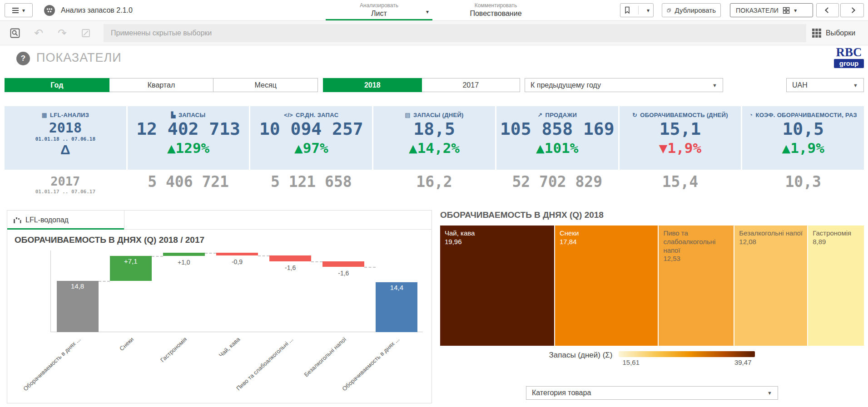  I want to click on topnav: Анализировать Лист ▾ Комментировать Пове…, so click(435, 10).